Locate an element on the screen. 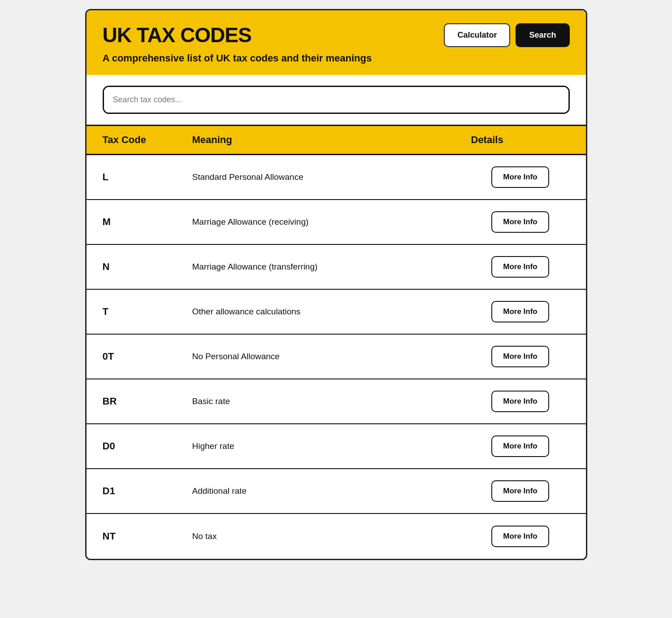 The width and height of the screenshot is (672, 618). cell-code: BR is located at coordinates (147, 401).